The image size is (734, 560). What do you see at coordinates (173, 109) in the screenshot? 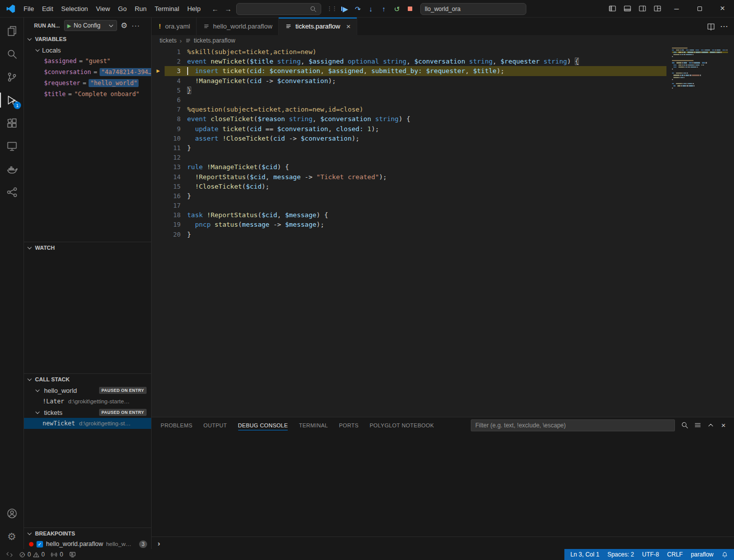
I see `line-number: 7` at bounding box center [173, 109].